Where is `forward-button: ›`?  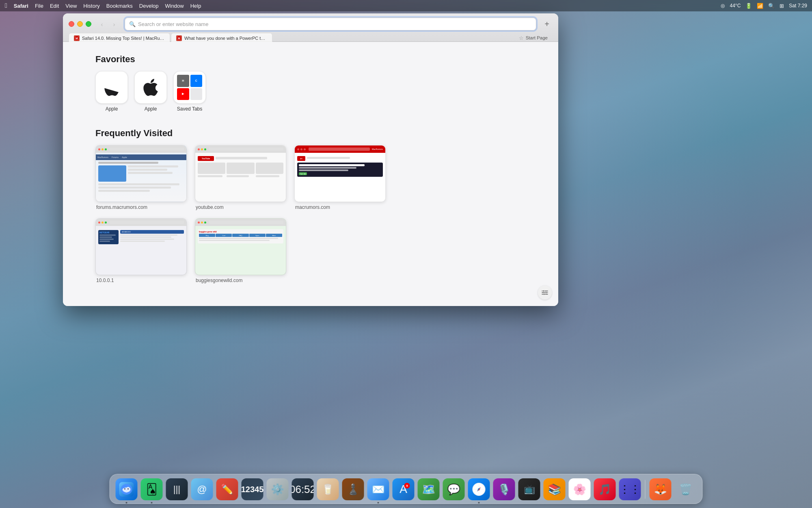 forward-button: › is located at coordinates (114, 24).